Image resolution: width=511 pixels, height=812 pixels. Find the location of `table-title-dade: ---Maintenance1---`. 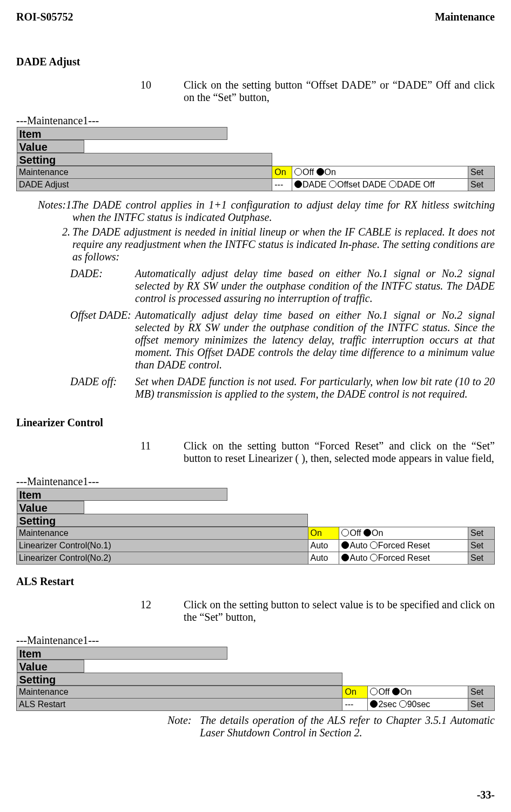

table-title-dade: ---Maintenance1--- is located at coordinates (256, 121).